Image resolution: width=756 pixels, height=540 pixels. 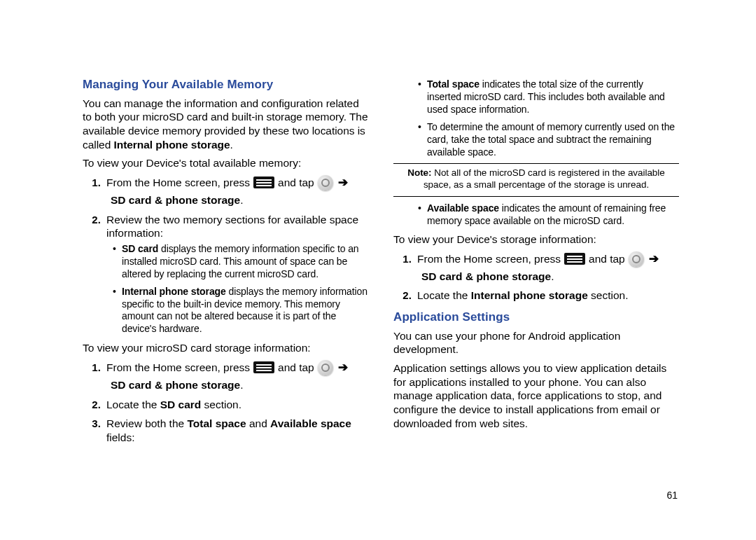 I want to click on note-paragraph: Note: Not all of the microSD card is reg…, so click(x=536, y=179).